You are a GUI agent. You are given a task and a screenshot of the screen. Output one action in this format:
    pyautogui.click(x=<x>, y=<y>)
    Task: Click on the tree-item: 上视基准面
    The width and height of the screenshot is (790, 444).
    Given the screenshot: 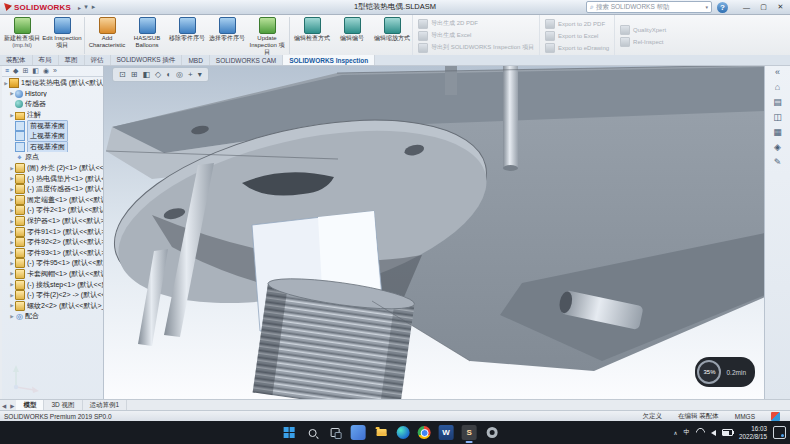 What is the action you would take?
    pyautogui.click(x=53, y=136)
    